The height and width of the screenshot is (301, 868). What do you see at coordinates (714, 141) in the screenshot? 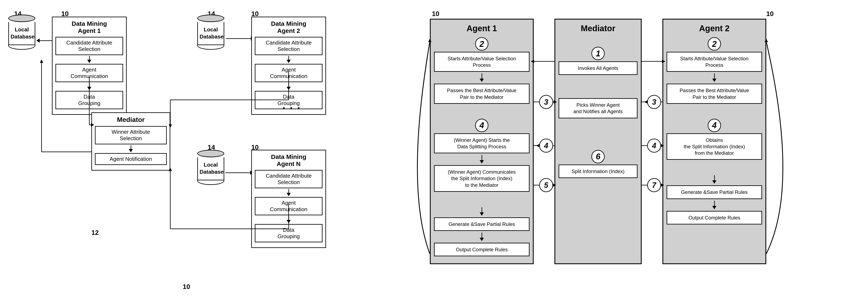
I see `agent2-column: Agent 2 2 Starts Attribute/Value Selecti…` at bounding box center [714, 141].